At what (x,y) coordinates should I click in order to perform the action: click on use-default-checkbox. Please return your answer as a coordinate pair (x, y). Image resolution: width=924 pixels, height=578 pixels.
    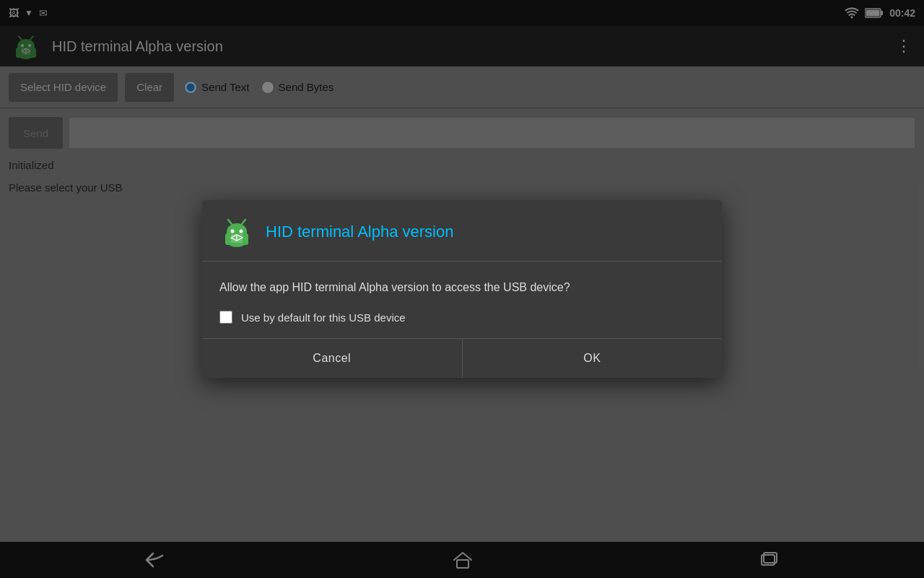
    Looking at the image, I should click on (226, 317).